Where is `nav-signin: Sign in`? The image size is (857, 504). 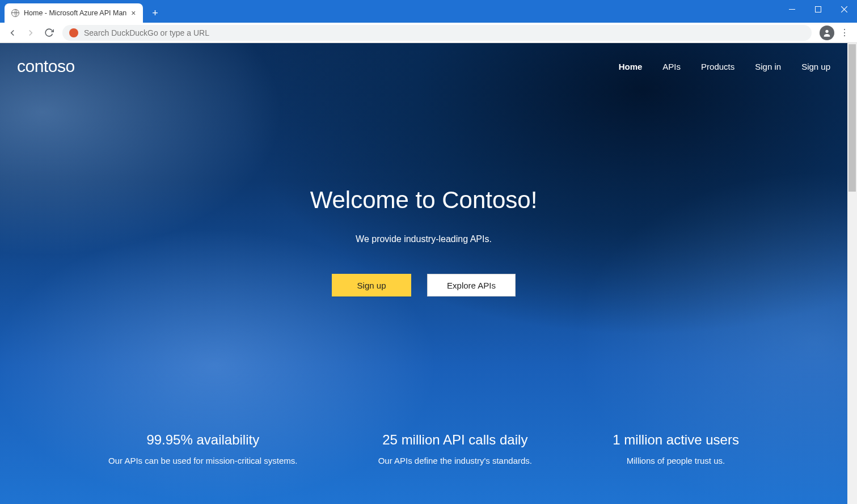
nav-signin: Sign in is located at coordinates (768, 67).